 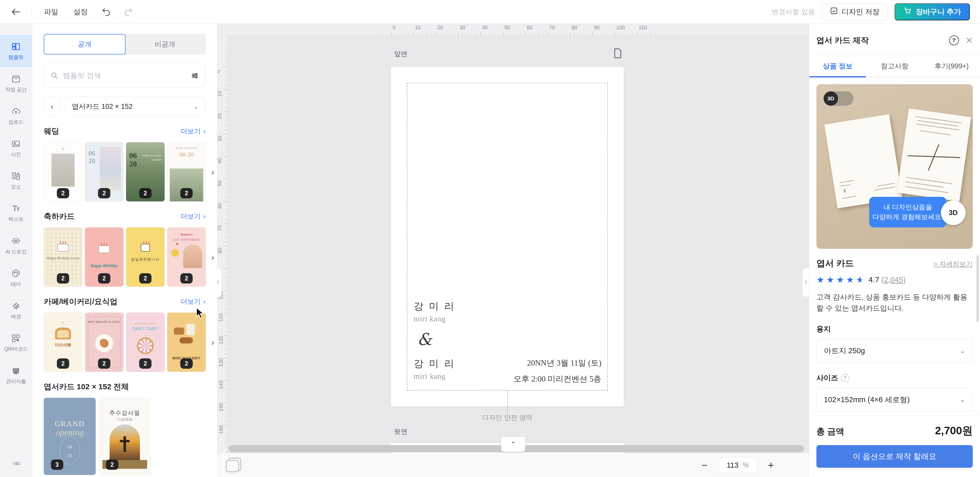 What do you see at coordinates (430, 376) in the screenshot?
I see `design-sub-bottom: miri kang` at bounding box center [430, 376].